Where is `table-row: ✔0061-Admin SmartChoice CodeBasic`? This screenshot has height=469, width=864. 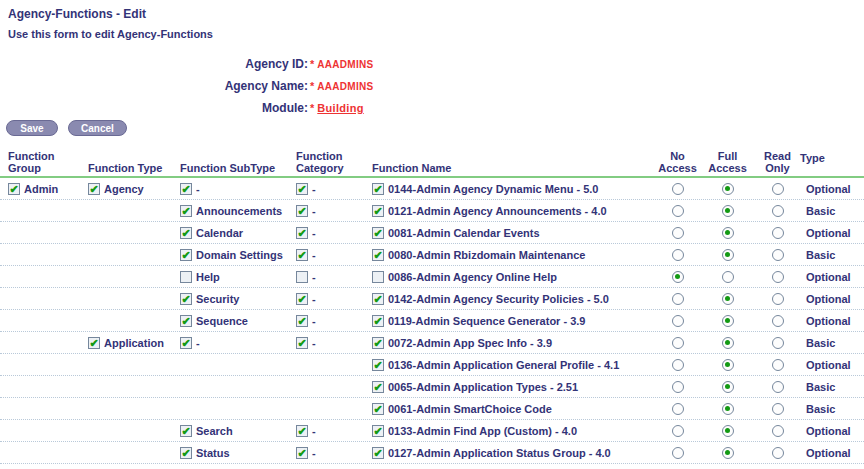
table-row: ✔0061-Admin SmartChoice CodeBasic is located at coordinates (432, 409).